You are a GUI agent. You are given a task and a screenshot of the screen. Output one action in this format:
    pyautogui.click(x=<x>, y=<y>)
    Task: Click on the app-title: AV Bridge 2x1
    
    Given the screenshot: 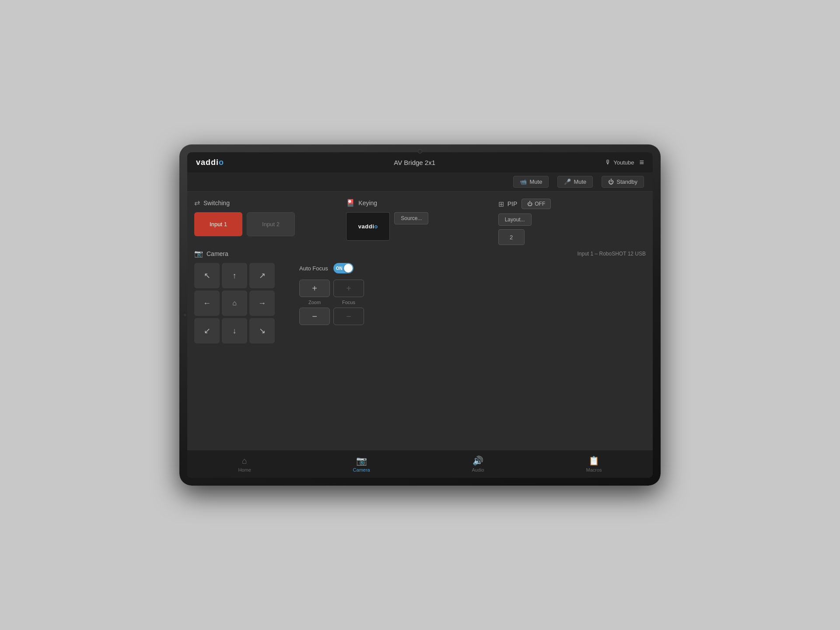 What is the action you would take?
    pyautogui.click(x=415, y=163)
    